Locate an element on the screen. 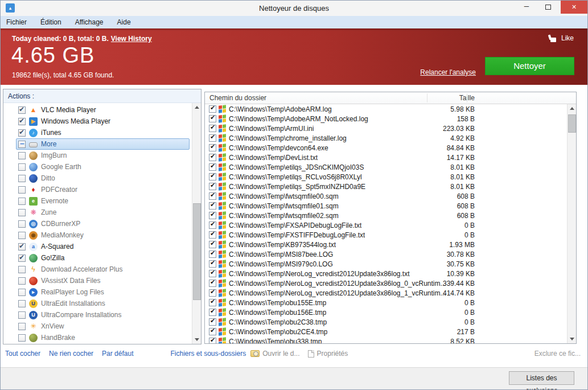  menu-item-affichage: Affichage is located at coordinates (89, 22).